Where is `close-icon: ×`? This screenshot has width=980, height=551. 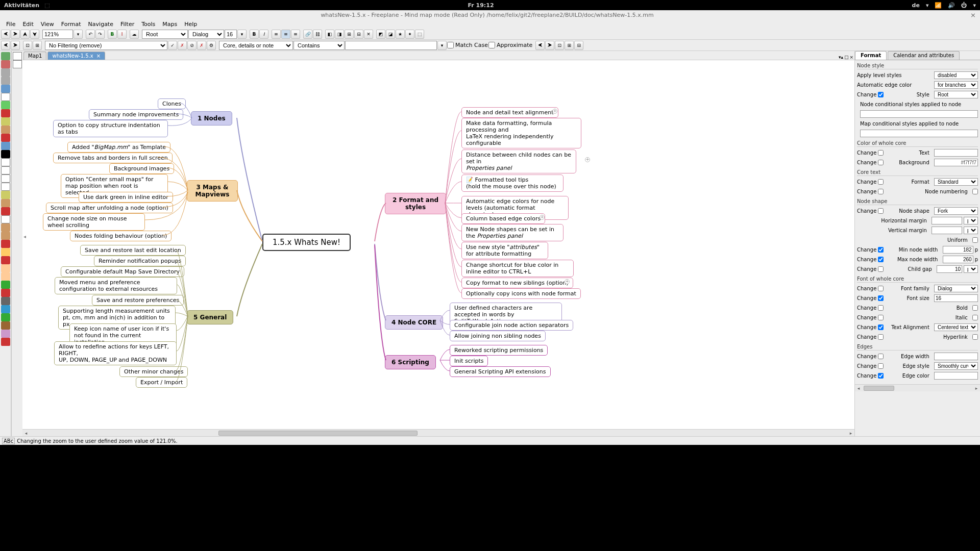
close-icon: × is located at coordinates (973, 15).